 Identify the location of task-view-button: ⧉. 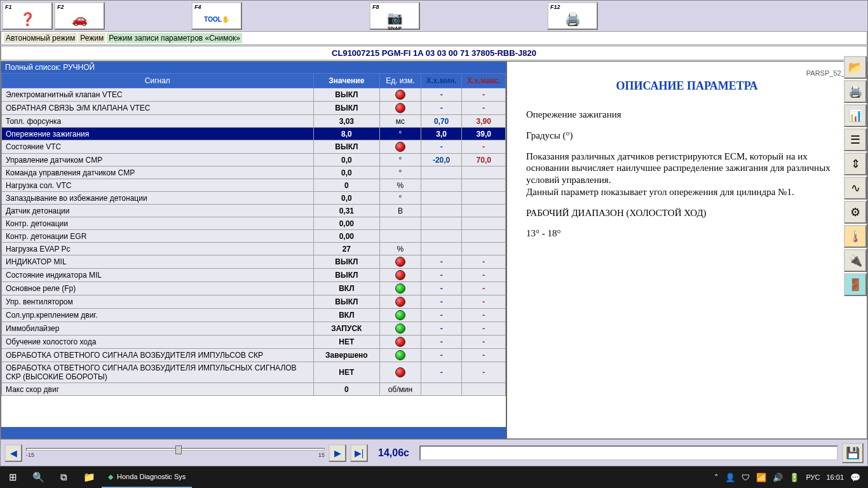
(64, 477).